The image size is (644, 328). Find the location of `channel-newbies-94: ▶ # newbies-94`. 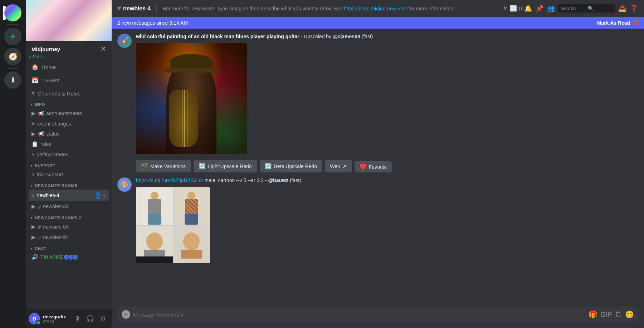

channel-newbies-94: ▶ # newbies-94 is located at coordinates (69, 237).